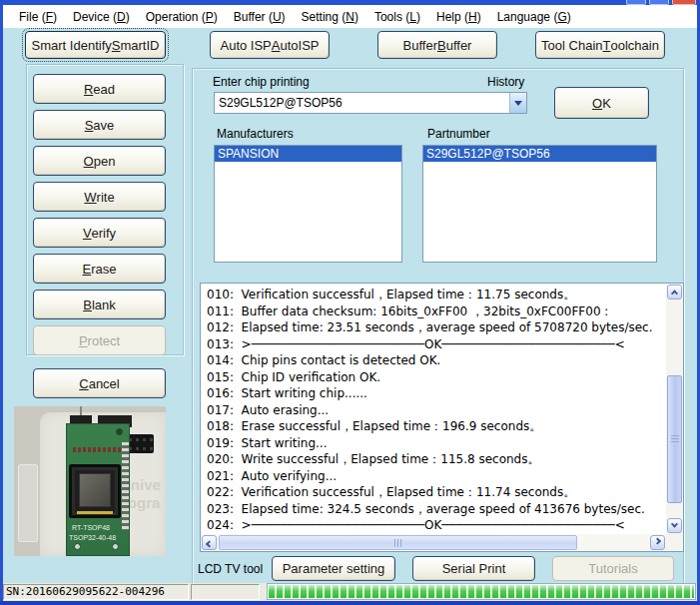 The image size is (700, 605). What do you see at coordinates (28, 503) in the screenshot?
I see `photo-background-shape` at bounding box center [28, 503].